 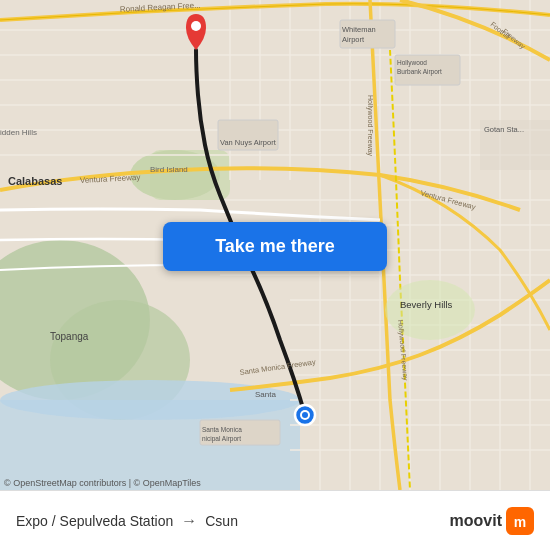 What do you see at coordinates (169, 170) in the screenshot?
I see `svg-text: Bird Island` at bounding box center [169, 170].